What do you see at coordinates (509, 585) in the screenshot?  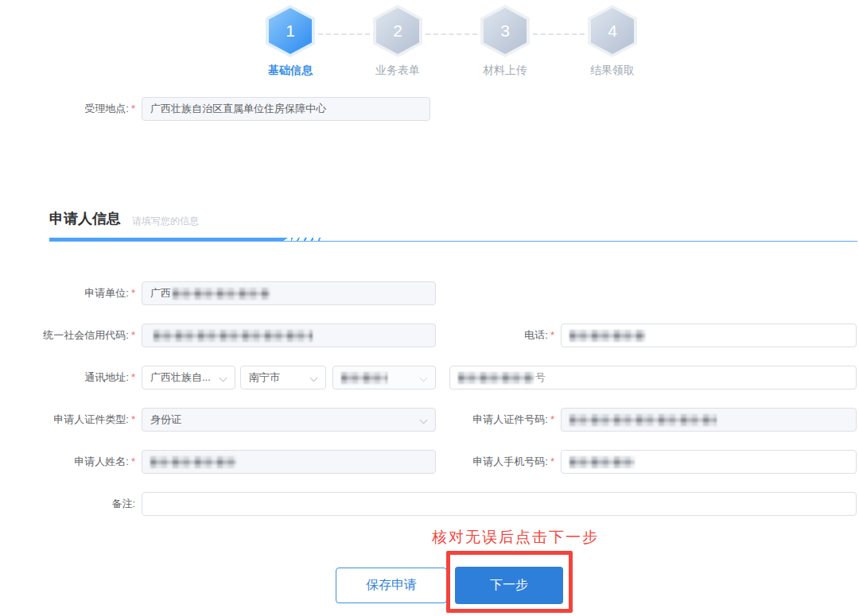 I see `next-step-button: 下一步` at bounding box center [509, 585].